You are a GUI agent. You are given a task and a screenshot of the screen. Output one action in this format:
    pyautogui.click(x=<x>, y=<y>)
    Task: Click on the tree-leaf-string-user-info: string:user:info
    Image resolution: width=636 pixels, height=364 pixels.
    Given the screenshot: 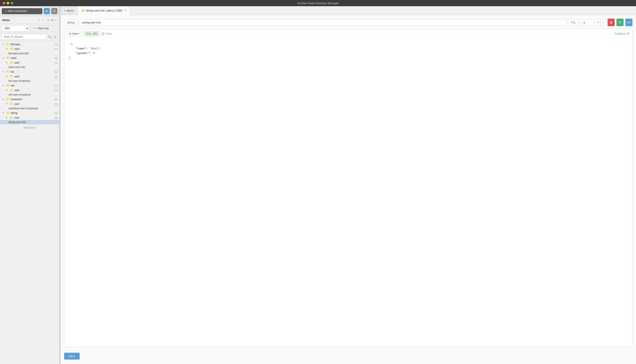 What is the action you would take?
    pyautogui.click(x=30, y=122)
    